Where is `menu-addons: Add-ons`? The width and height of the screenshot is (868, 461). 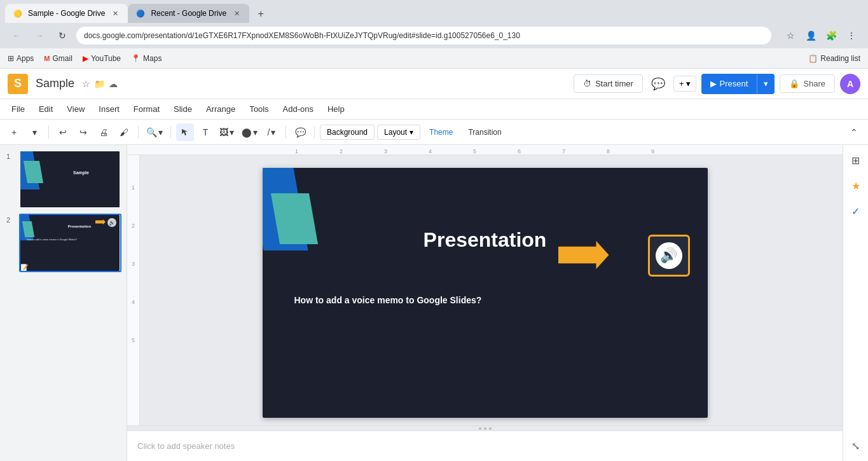
menu-addons: Add-ons is located at coordinates (298, 109).